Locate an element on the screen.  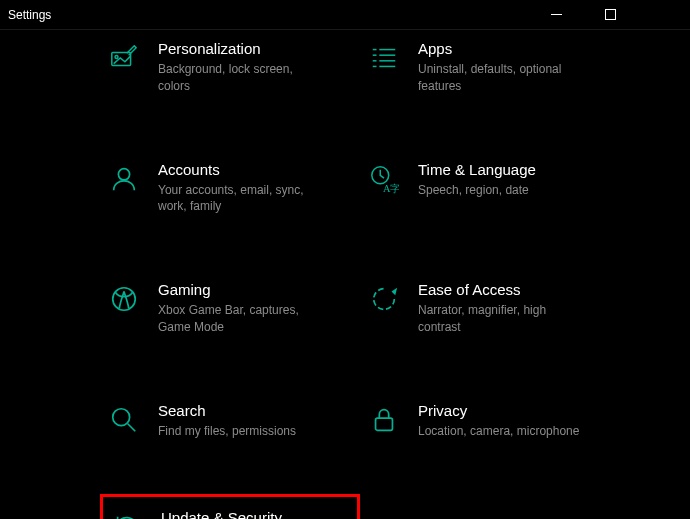
accounts-icon is located at coordinates (124, 179).